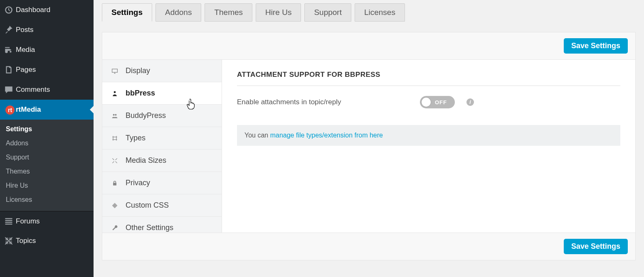 The image size is (644, 277). What do you see at coordinates (328, 12) in the screenshot?
I see `tab-support: Support` at bounding box center [328, 12].